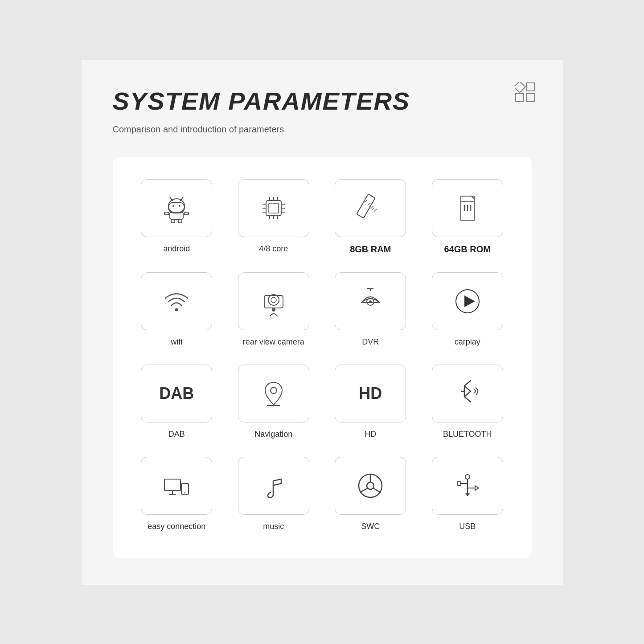 The width and height of the screenshot is (644, 644). What do you see at coordinates (370, 527) in the screenshot?
I see `swc-label: SWC` at bounding box center [370, 527].